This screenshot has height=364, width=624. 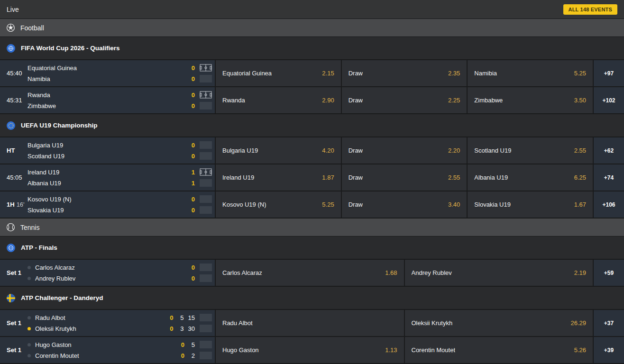 What do you see at coordinates (609, 73) in the screenshot?
I see `more-markets-button: +97` at bounding box center [609, 73].